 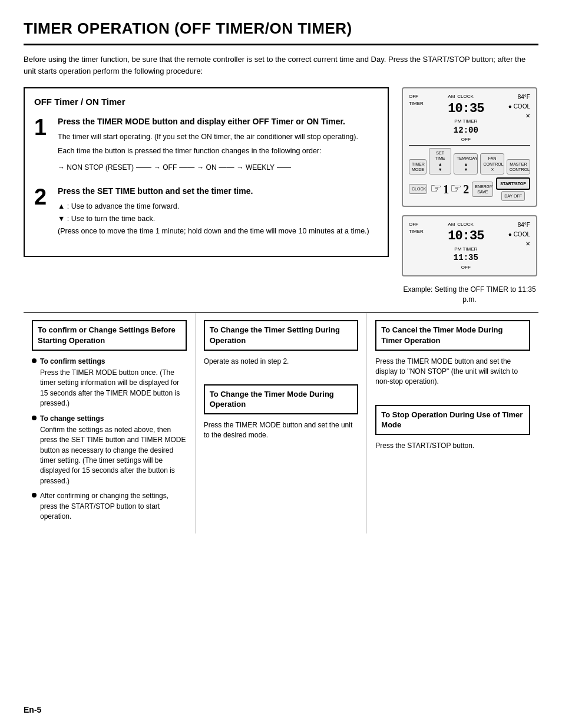 What do you see at coordinates (528, 116) in the screenshot?
I see `remote1-x: ✕` at bounding box center [528, 116].